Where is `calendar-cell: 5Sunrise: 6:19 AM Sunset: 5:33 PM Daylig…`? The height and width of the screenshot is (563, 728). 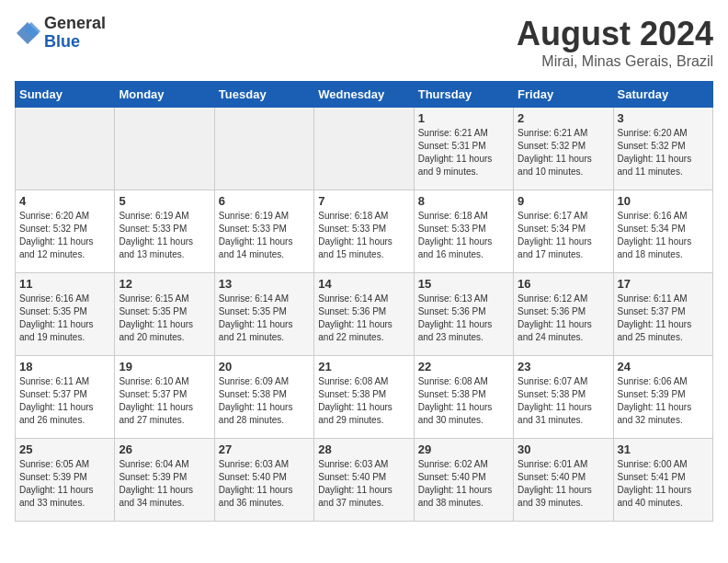 calendar-cell: 5Sunrise: 6:19 AM Sunset: 5:33 PM Daylig… is located at coordinates (165, 232).